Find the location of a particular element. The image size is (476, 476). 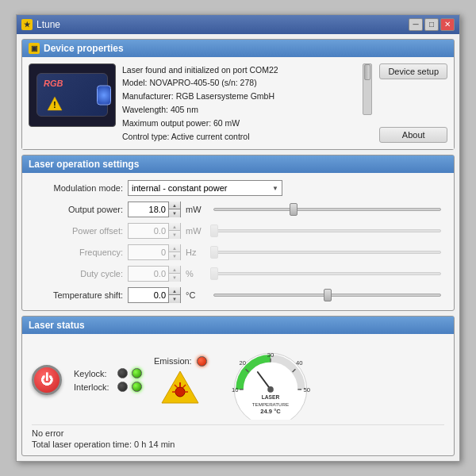

app-icon: ★ is located at coordinates (27, 25).